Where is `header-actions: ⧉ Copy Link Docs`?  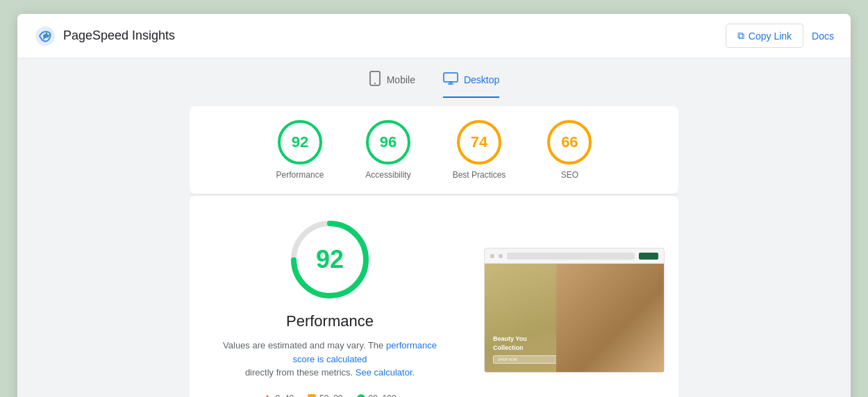 header-actions: ⧉ Copy Link Docs is located at coordinates (780, 36).